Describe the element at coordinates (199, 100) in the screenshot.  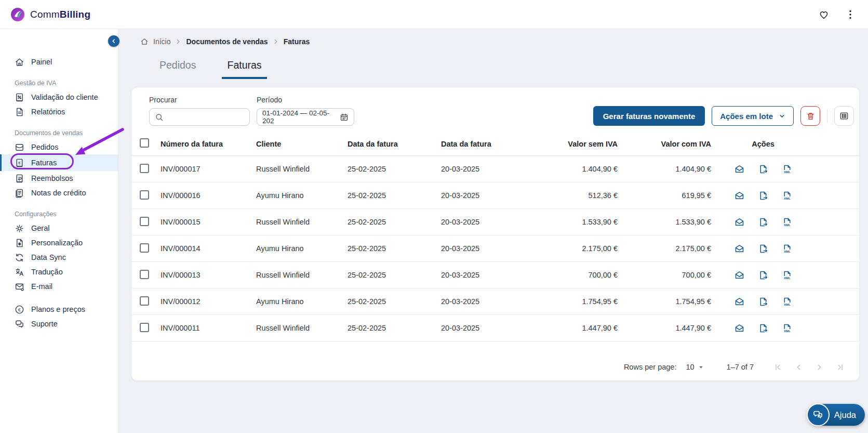
I see `search-label: Procurar` at that location.